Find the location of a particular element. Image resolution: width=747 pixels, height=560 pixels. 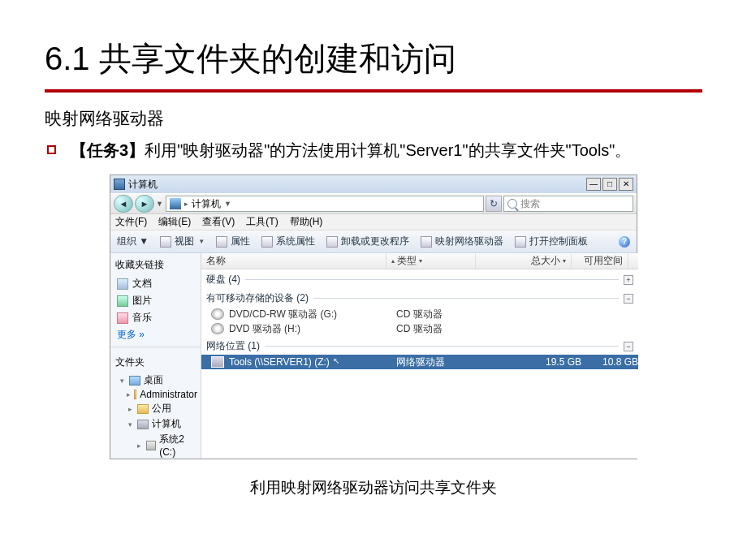

location-icon is located at coordinates (175, 204).